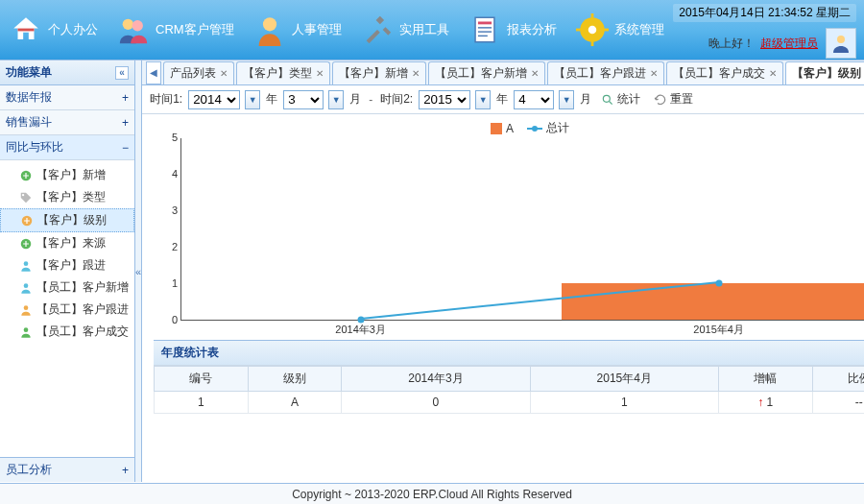  What do you see at coordinates (841, 43) in the screenshot?
I see `avatar` at bounding box center [841, 43].